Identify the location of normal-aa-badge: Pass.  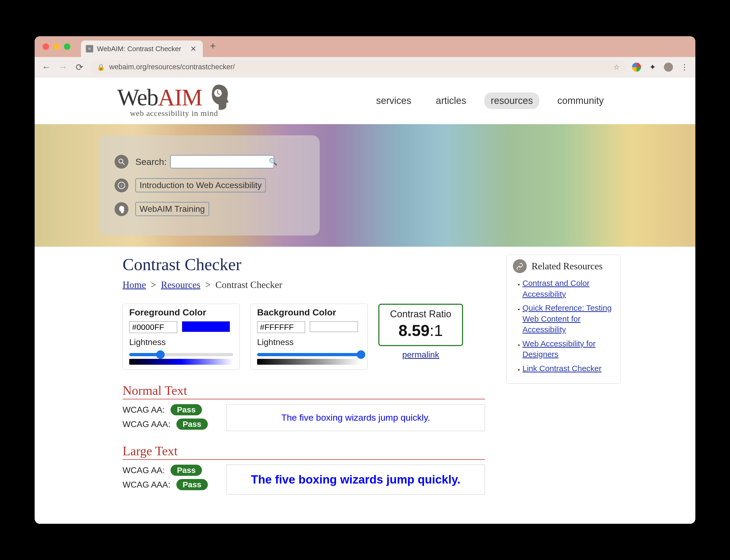
(186, 410).